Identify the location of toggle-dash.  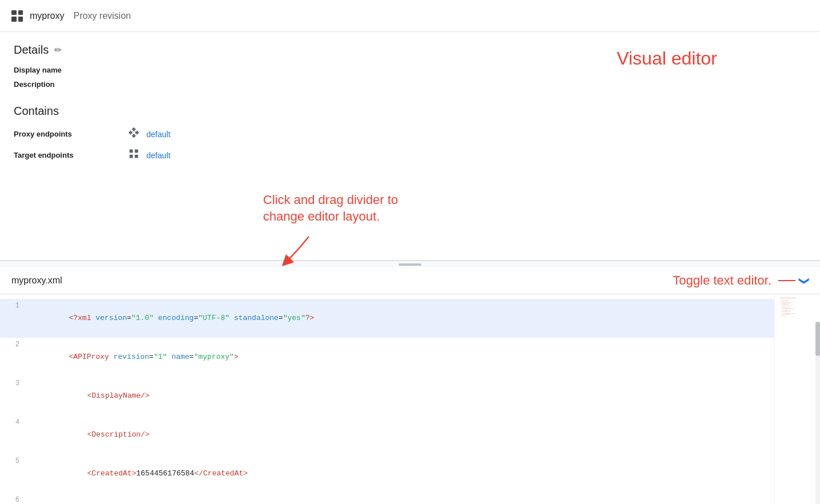
(787, 281).